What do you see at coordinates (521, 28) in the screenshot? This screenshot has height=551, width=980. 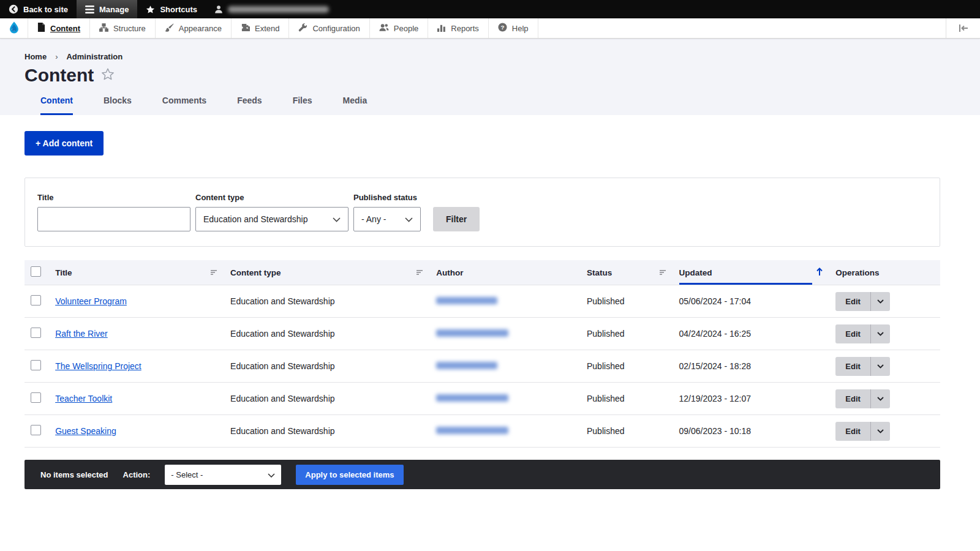 I see `toolbar-item-label: Help` at bounding box center [521, 28].